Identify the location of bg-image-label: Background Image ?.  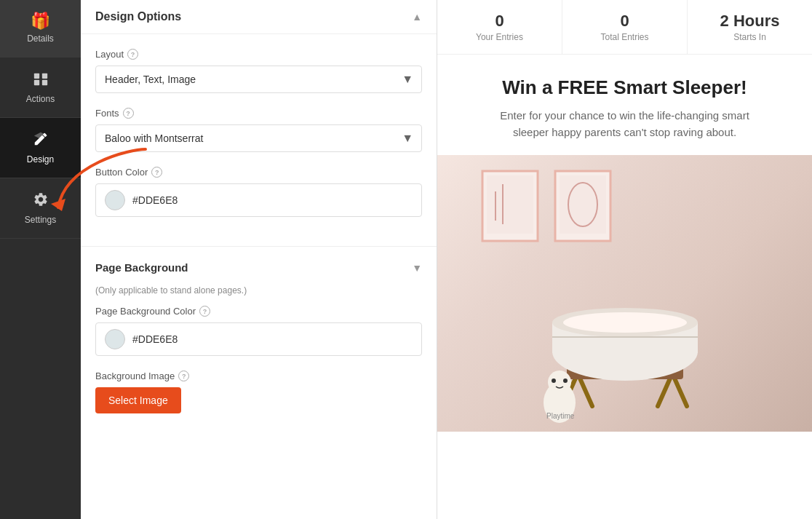
(259, 376).